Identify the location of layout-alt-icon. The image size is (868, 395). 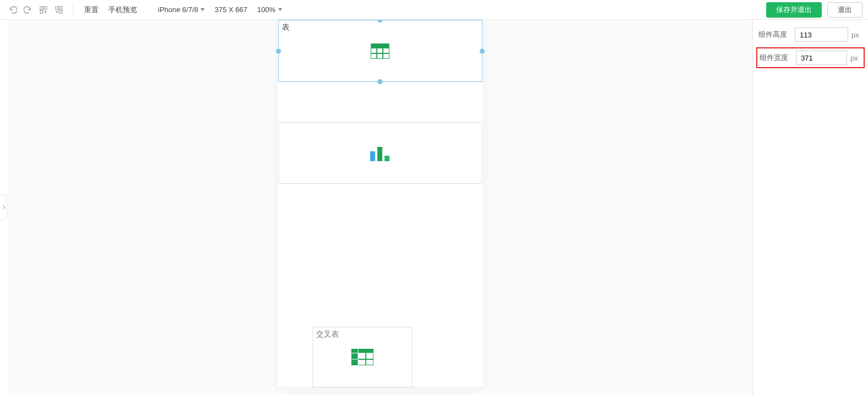
(59, 10).